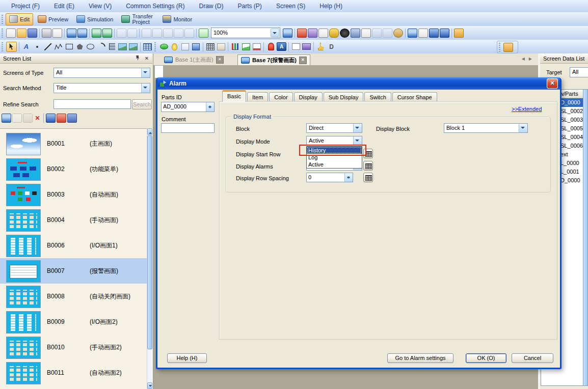 This screenshot has height=389, width=588. What do you see at coordinates (73, 194) in the screenshot?
I see `screen-row-b0003: B0003 (自动画面)` at bounding box center [73, 194].